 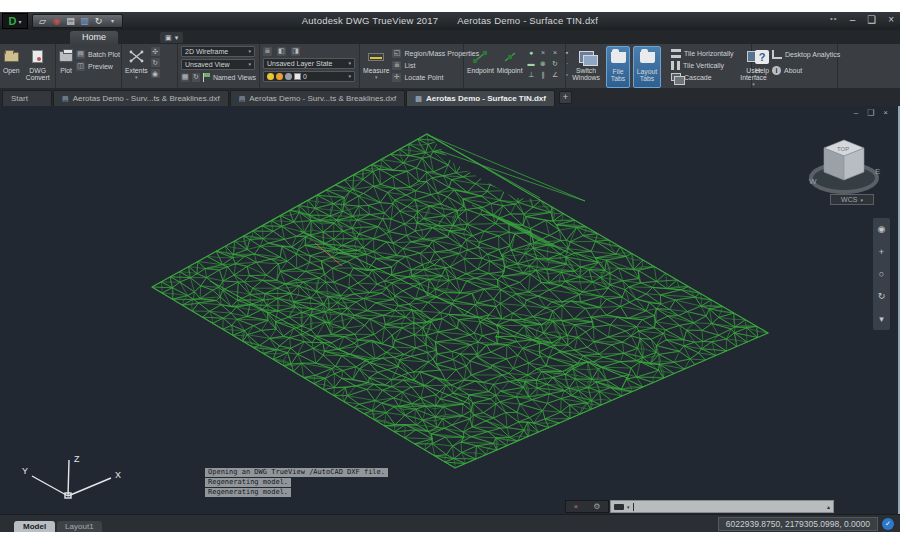 What do you see at coordinates (618, 58) in the screenshot?
I see `file-tab-icon` at bounding box center [618, 58].